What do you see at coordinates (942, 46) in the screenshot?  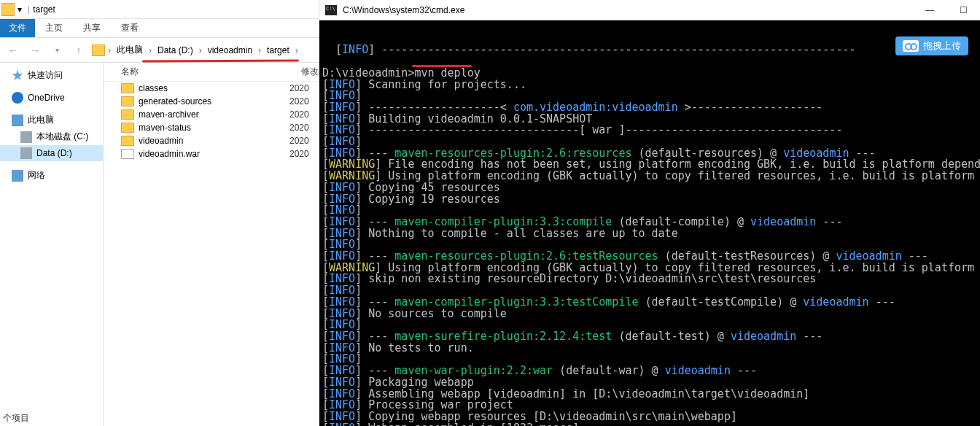 I see `upload-label: 拖拽上传` at bounding box center [942, 46].